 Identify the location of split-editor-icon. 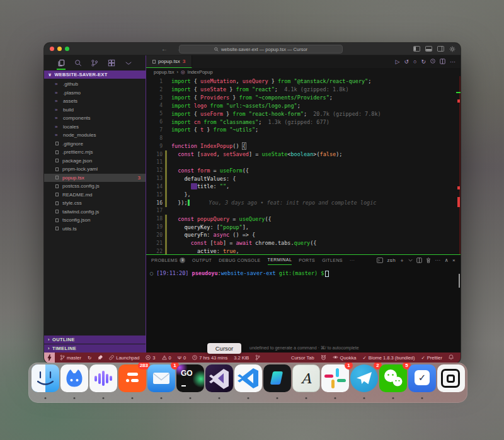
(442, 62).